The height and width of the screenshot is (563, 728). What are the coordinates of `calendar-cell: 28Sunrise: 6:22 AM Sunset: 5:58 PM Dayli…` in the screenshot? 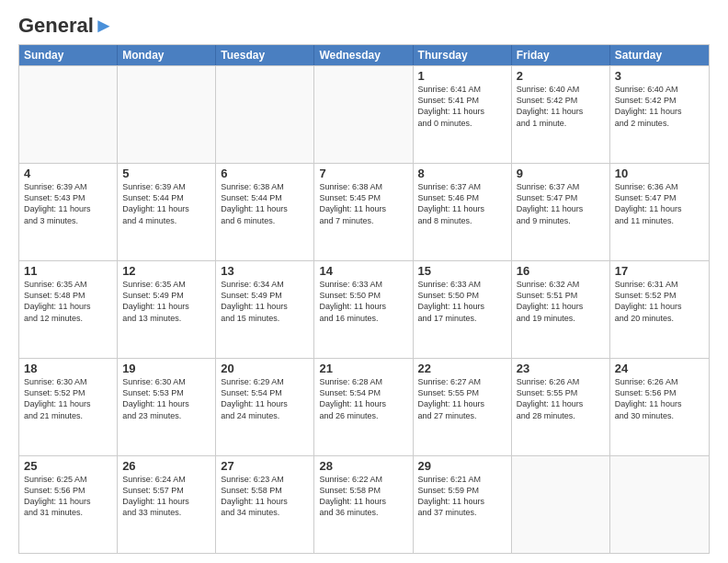 It's located at (364, 504).